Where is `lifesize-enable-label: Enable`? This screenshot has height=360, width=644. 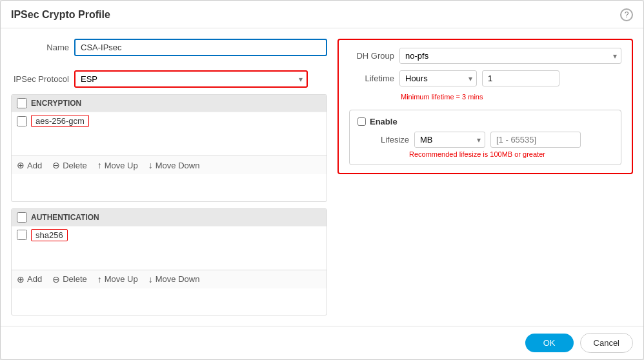 lifesize-enable-label: Enable is located at coordinates (383, 121).